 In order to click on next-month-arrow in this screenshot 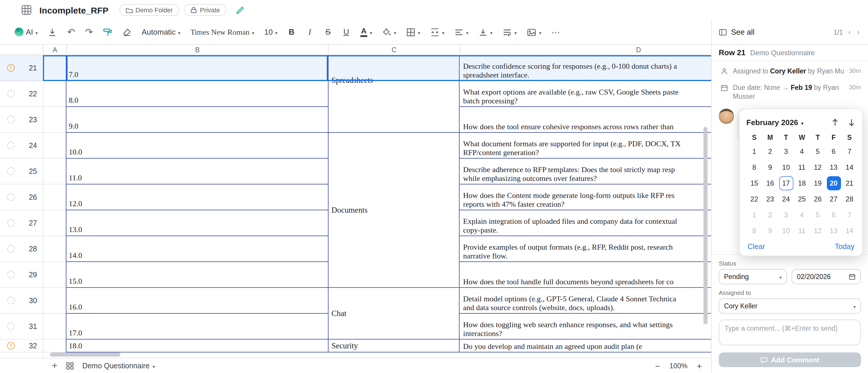, I will do `click(851, 122)`.